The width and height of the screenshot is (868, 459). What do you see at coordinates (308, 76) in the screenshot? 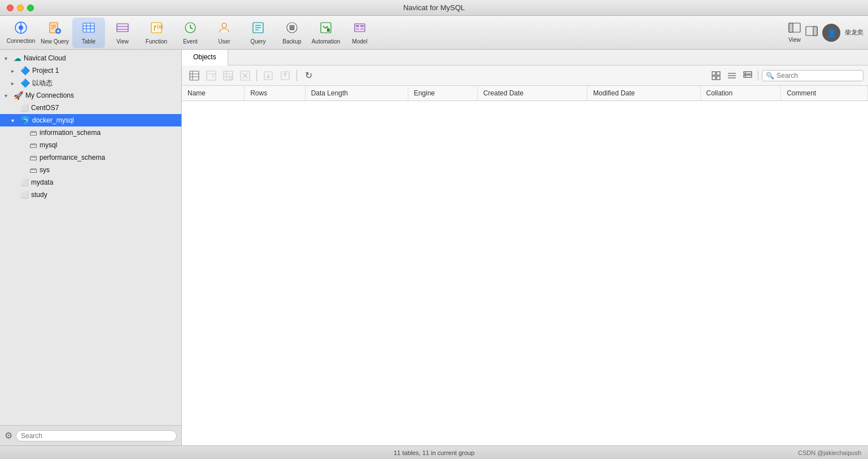
I see `refresh-button: ↻` at bounding box center [308, 76].